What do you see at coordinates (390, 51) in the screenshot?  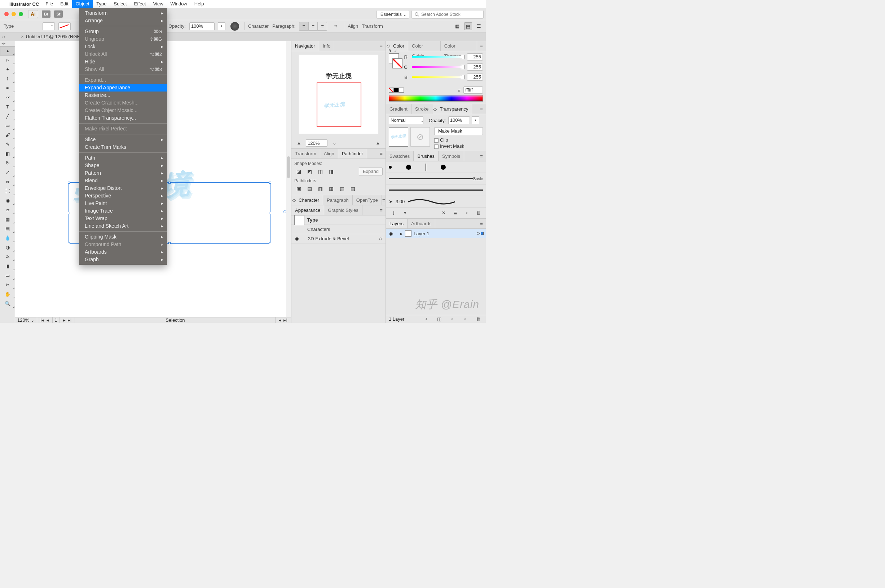 I see `swap-fill-stroke-icon: ↰` at bounding box center [390, 51].